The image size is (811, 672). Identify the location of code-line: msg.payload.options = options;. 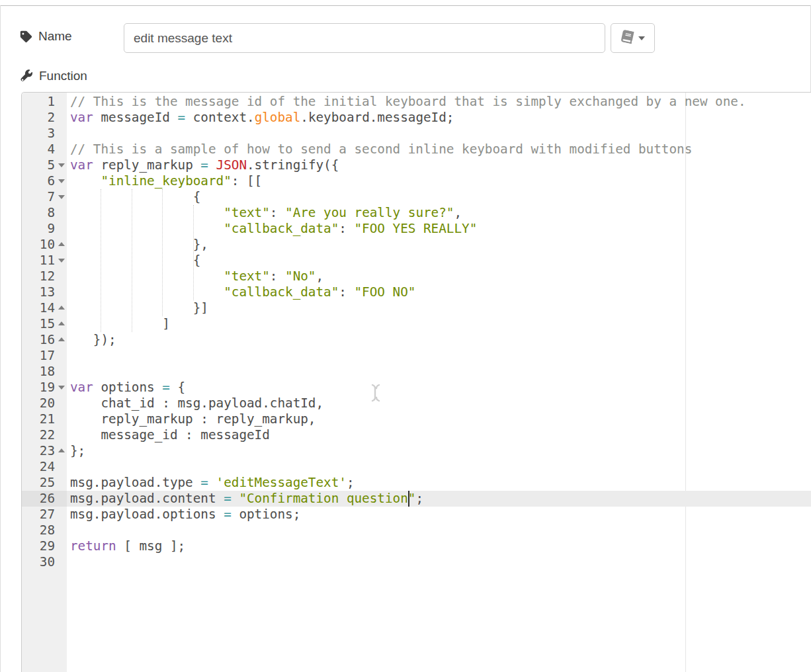
(439, 515).